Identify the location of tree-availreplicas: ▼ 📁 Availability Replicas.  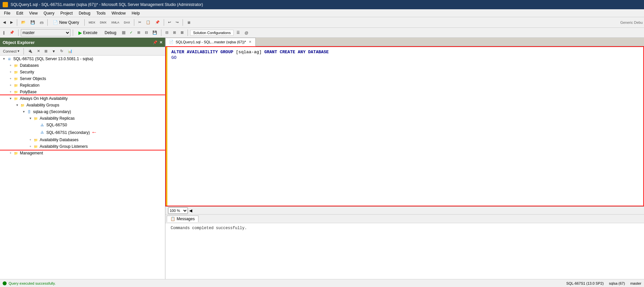
(83, 118).